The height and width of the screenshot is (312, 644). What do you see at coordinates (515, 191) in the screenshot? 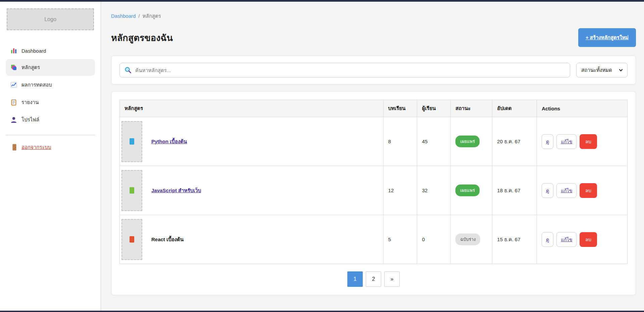
I see `updated-date: 18 ธ.ค. 67` at bounding box center [515, 191].